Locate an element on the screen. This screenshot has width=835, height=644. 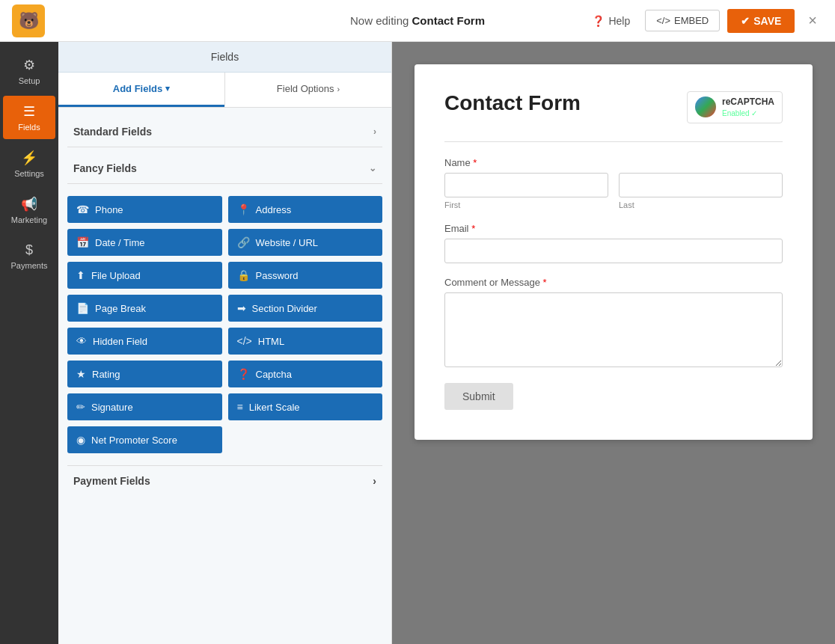
rating-label: Rating is located at coordinates (106, 374).